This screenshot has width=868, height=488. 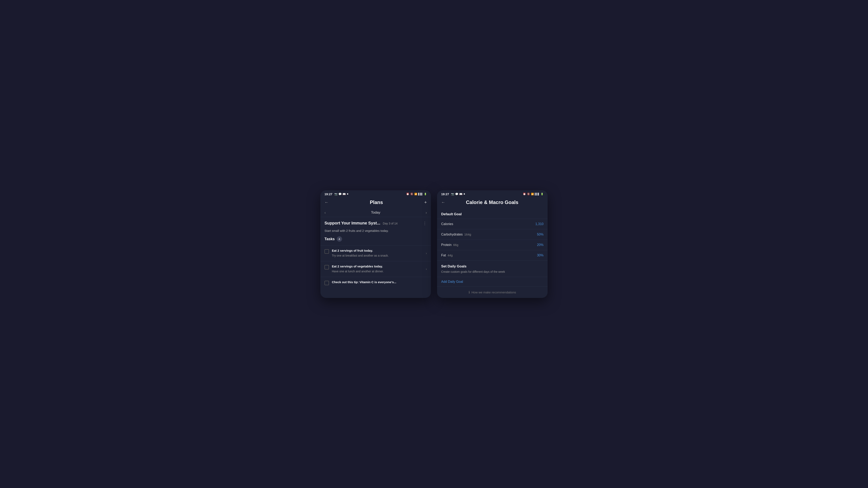 What do you see at coordinates (327, 202) in the screenshot?
I see `back-button-left: ←` at bounding box center [327, 202].